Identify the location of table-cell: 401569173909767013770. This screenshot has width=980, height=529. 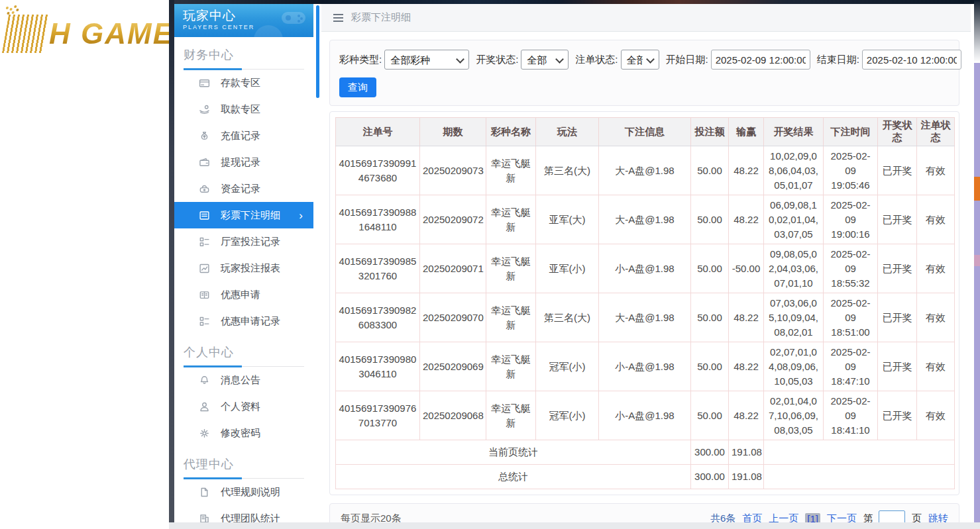
(378, 416).